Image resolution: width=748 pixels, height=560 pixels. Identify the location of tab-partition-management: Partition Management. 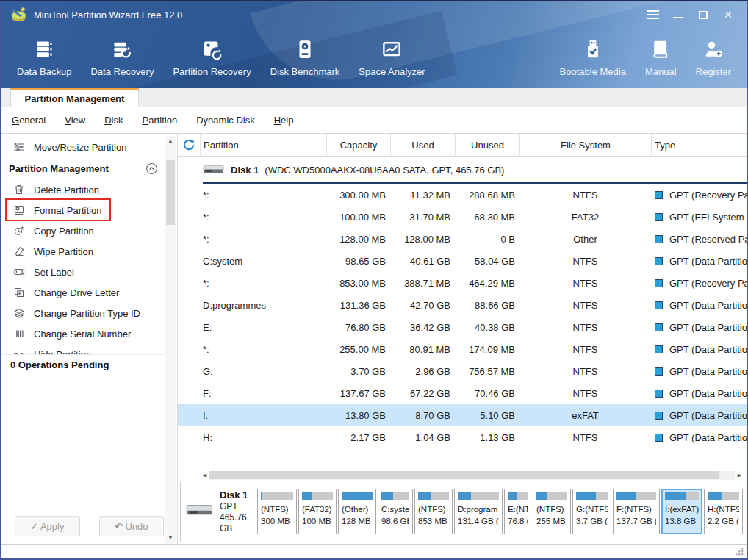
(75, 98).